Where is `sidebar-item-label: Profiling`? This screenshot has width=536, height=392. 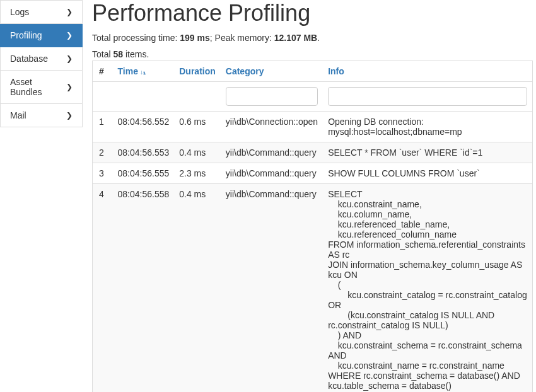
sidebar-item-label: Profiling is located at coordinates (26, 35).